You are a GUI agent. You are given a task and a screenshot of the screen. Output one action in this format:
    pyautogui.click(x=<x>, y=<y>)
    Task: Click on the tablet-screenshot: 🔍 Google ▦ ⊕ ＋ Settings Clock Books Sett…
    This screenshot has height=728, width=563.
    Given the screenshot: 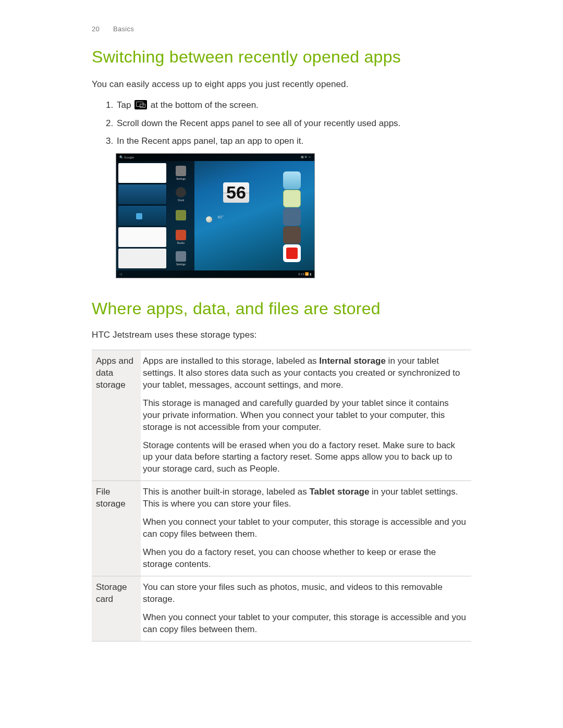 What is the action you would take?
    pyautogui.click(x=215, y=216)
    